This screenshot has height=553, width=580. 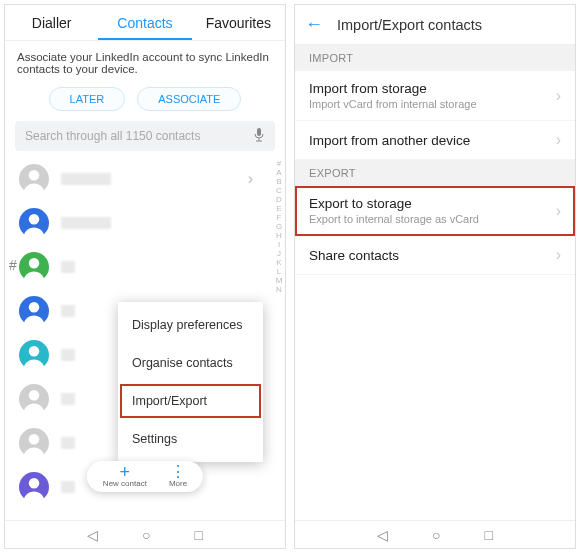 What do you see at coordinates (435, 173) in the screenshot?
I see `section-export: EXPORT` at bounding box center [435, 173].